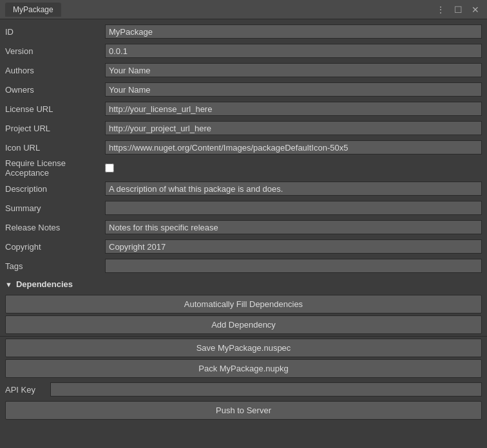 This screenshot has width=487, height=448. I want to click on authors-label: Authors, so click(55, 71).